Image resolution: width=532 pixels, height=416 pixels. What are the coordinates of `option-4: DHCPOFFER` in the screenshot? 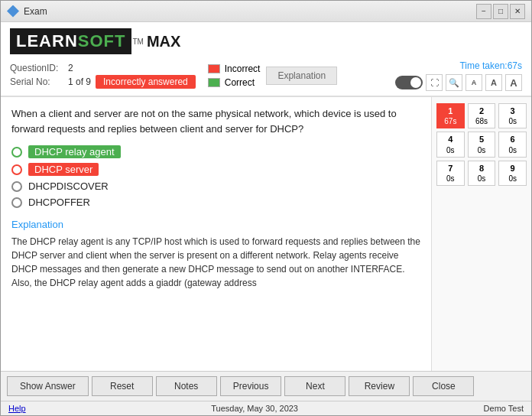 It's located at (216, 202).